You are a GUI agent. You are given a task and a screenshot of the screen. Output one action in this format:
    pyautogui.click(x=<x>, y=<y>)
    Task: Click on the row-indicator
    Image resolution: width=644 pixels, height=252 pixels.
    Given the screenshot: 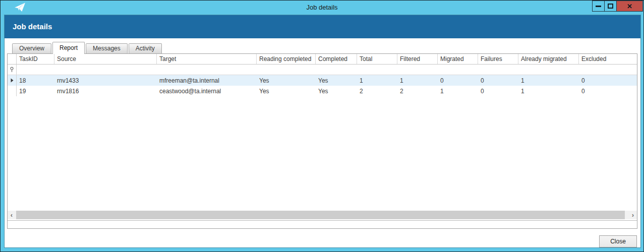 What is the action you would take?
    pyautogui.click(x=12, y=91)
    